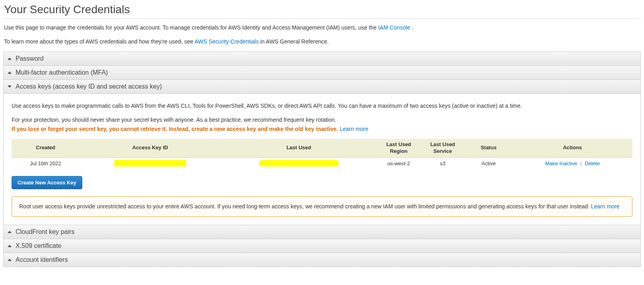  What do you see at coordinates (322, 73) in the screenshot?
I see `section-mfa: Multi-factor authentication (MFA)` at bounding box center [322, 73].